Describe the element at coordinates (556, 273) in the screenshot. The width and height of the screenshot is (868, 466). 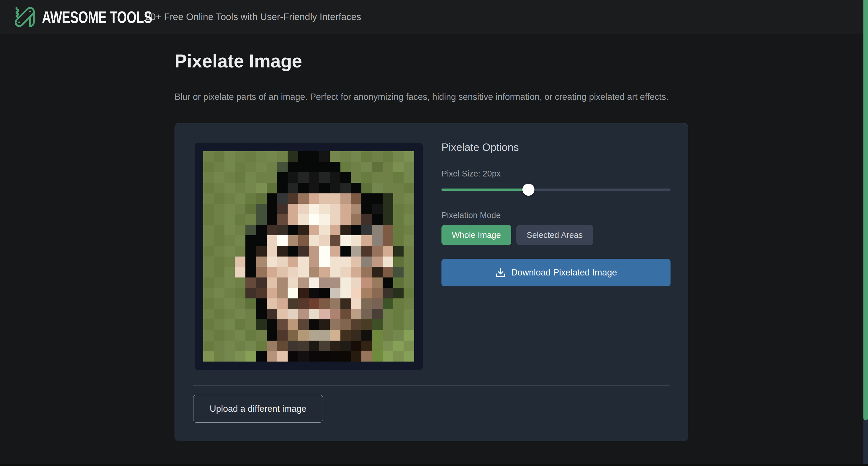
I see `download-button: Download Pixelated Image` at that location.